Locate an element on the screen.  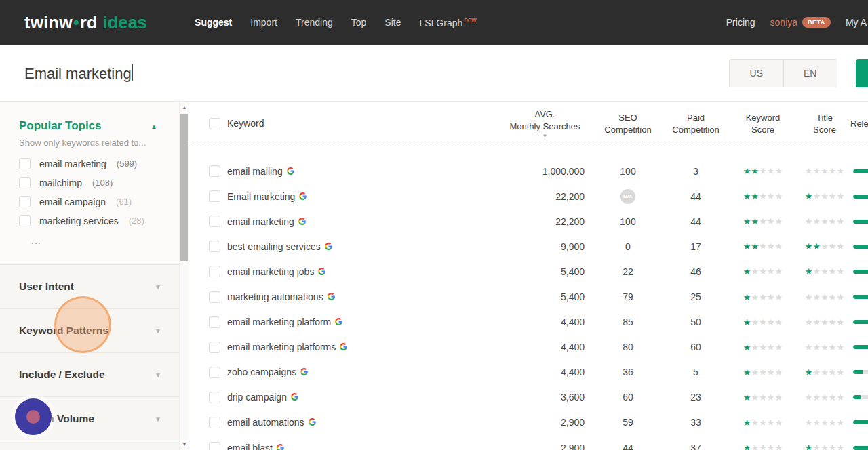
sidebar-scrollbar: ▲ ▼ is located at coordinates (184, 276).